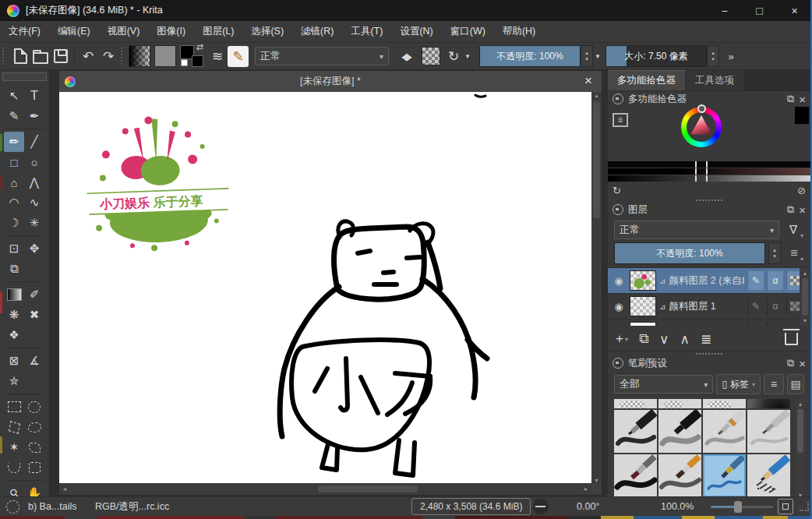 This screenshot has width=812, height=519. What do you see at coordinates (794, 253) in the screenshot?
I see `layer-menu-button: ≡ ▾` at bounding box center [794, 253].